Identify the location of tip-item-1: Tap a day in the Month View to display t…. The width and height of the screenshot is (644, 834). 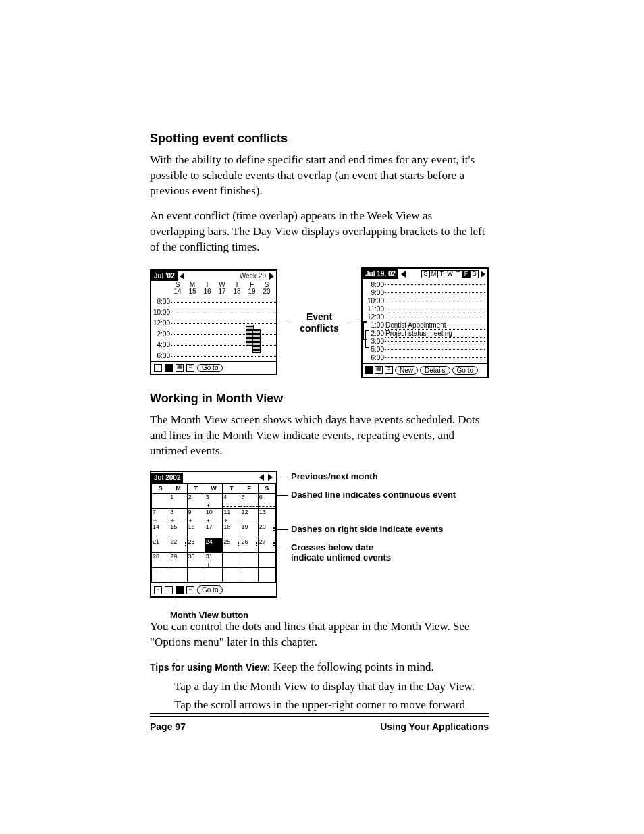
(319, 687).